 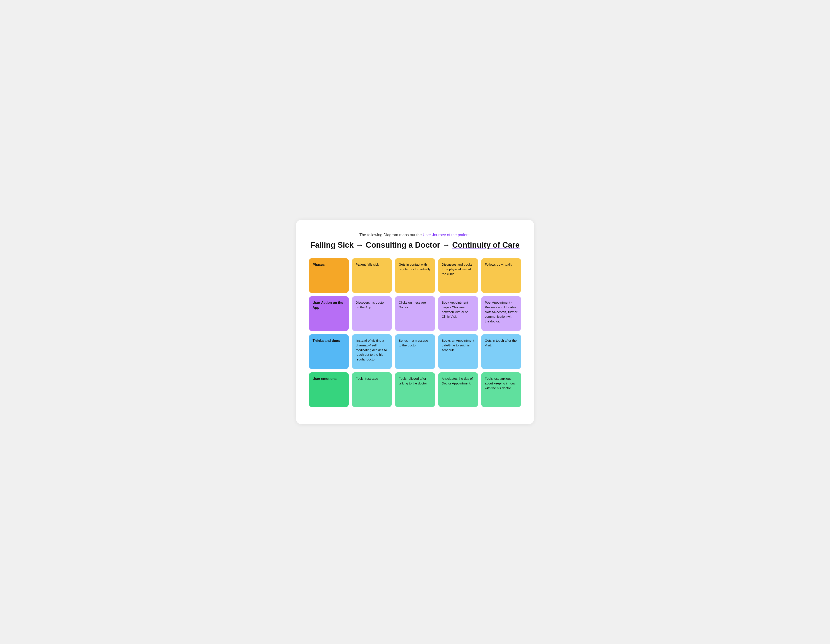 I want to click on cell-user-emotions-1: Feels frustrated, so click(x=372, y=390).